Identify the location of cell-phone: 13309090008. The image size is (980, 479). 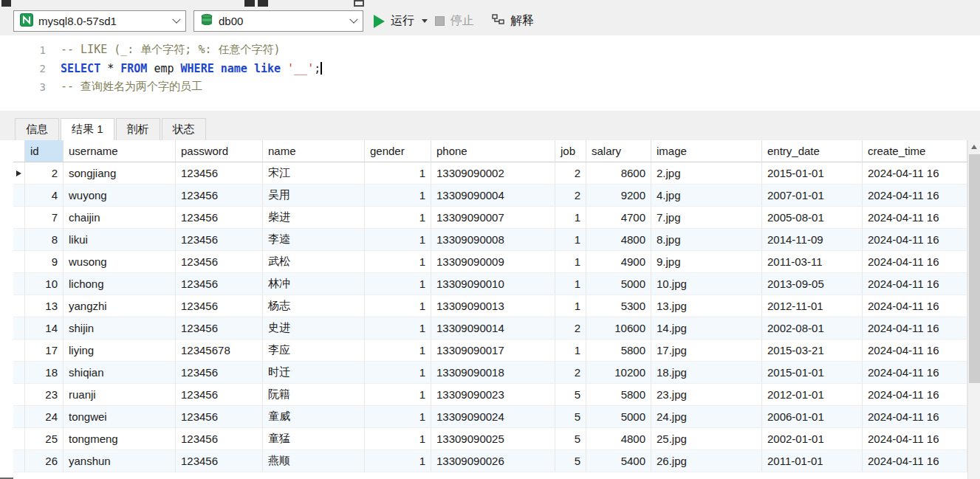
(493, 240).